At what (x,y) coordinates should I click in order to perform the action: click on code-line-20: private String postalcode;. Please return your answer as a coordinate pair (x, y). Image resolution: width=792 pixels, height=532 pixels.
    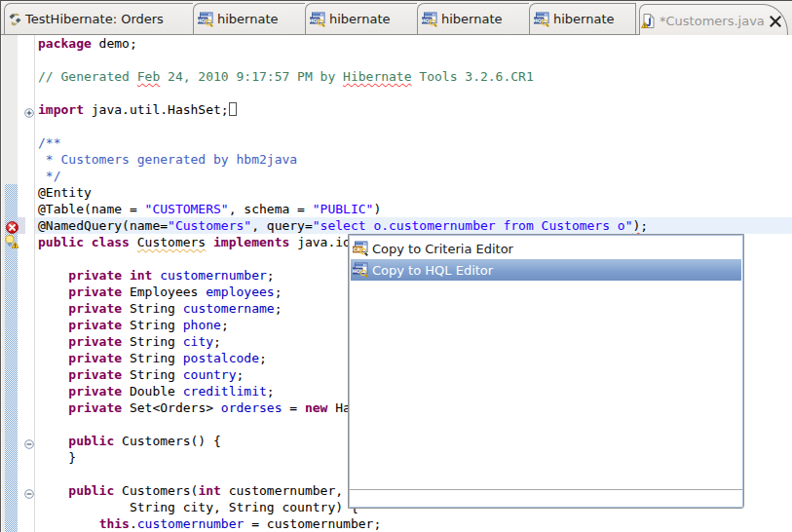
    Looking at the image, I should click on (152, 359).